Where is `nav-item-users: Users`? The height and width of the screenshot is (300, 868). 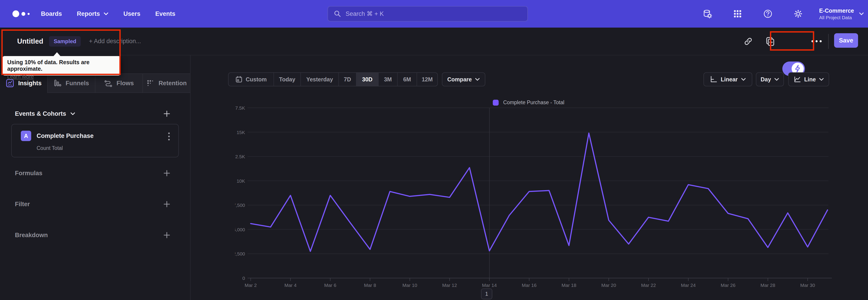
nav-item-users: Users is located at coordinates (132, 14).